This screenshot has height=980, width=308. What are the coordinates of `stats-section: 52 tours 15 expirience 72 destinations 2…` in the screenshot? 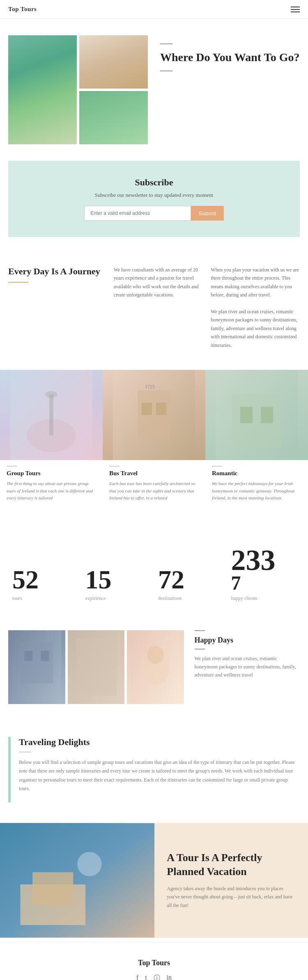 It's located at (154, 573).